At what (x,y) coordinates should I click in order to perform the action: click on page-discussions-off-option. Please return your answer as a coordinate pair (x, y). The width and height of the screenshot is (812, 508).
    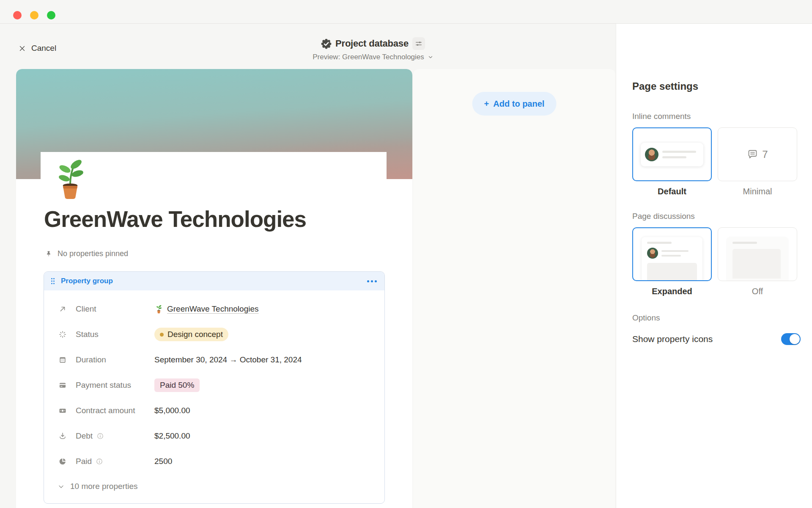
    Looking at the image, I should click on (757, 254).